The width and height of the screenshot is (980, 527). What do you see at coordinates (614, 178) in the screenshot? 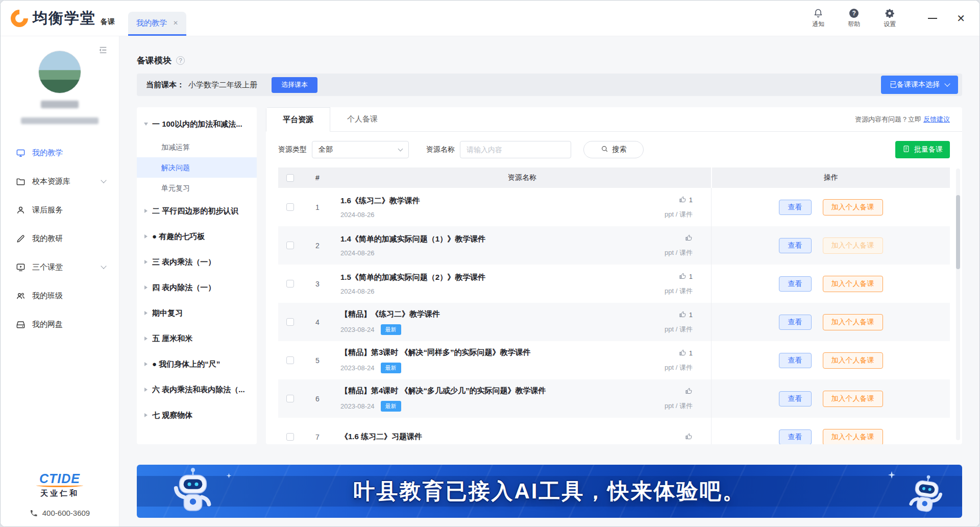
I see `table-header: # 资源名称 操作` at bounding box center [614, 178].